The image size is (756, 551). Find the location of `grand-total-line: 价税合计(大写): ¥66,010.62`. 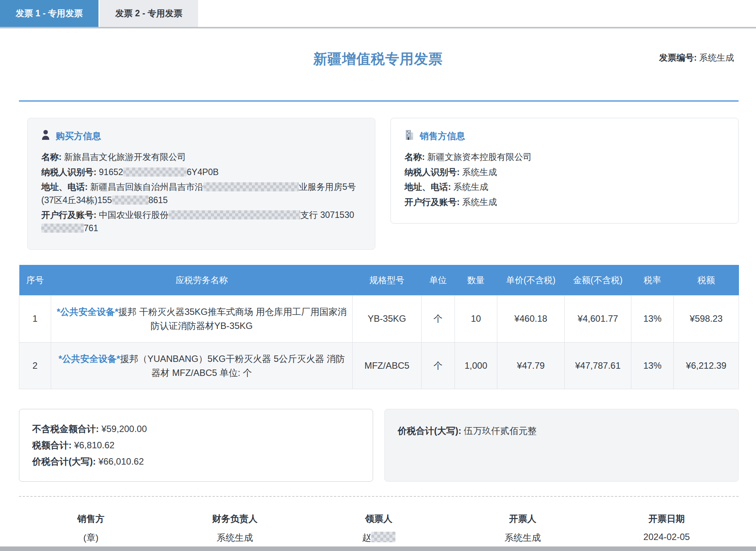

grand-total-line: 价税合计(大写): ¥66,010.62 is located at coordinates (196, 462).